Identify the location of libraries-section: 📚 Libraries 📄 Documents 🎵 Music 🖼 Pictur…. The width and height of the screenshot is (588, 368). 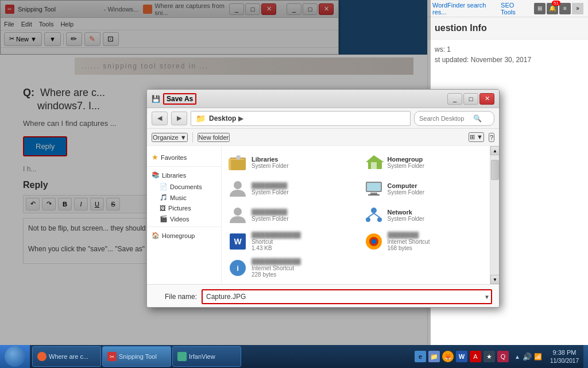
(184, 197).